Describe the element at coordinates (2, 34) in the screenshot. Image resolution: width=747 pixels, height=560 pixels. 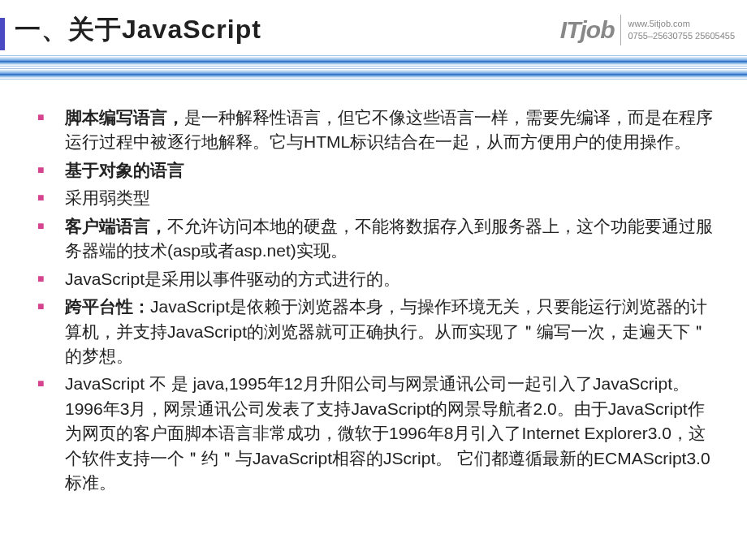
I see `title-accent-bar` at that location.